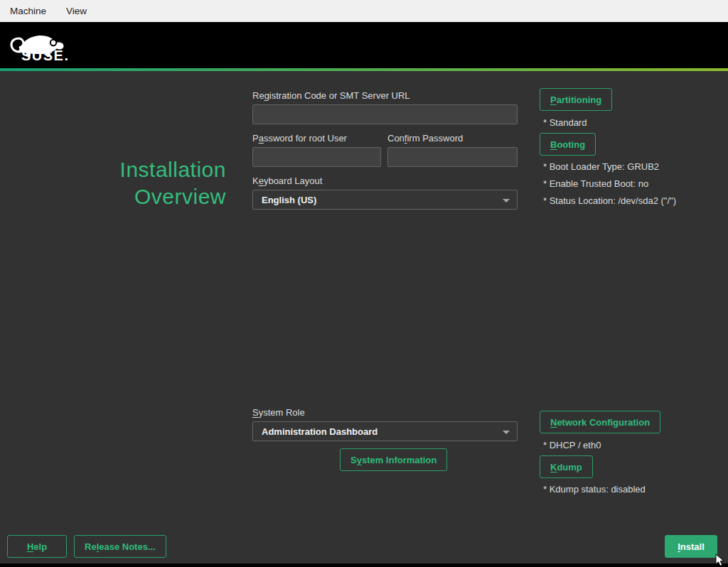 The width and height of the screenshot is (728, 567). I want to click on vm-menubar: Machine View, so click(364, 11).